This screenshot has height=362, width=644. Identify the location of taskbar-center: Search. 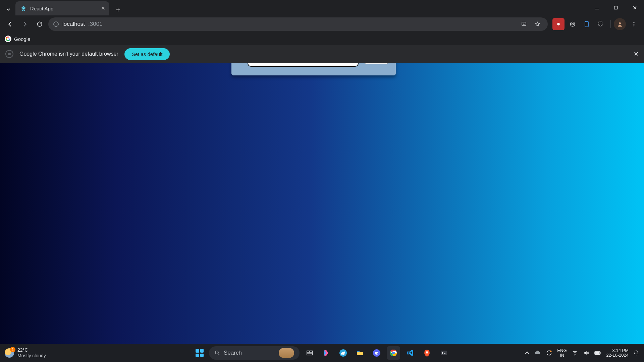
(322, 353).